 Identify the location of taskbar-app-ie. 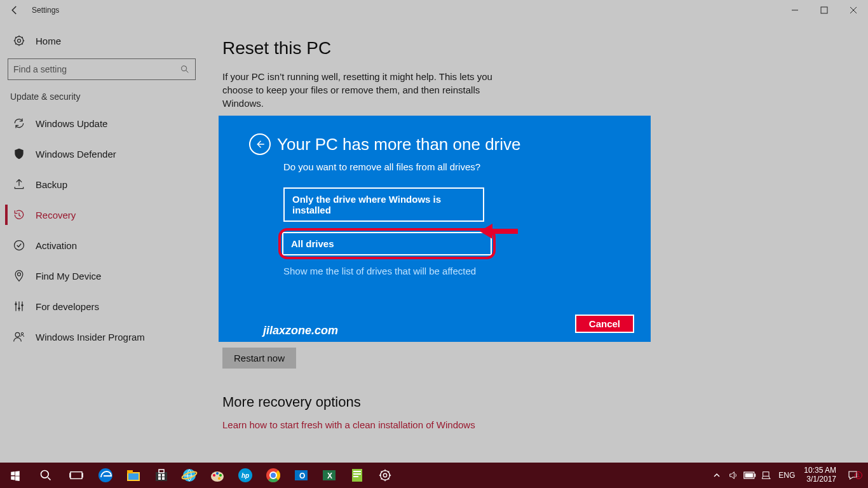
(189, 475).